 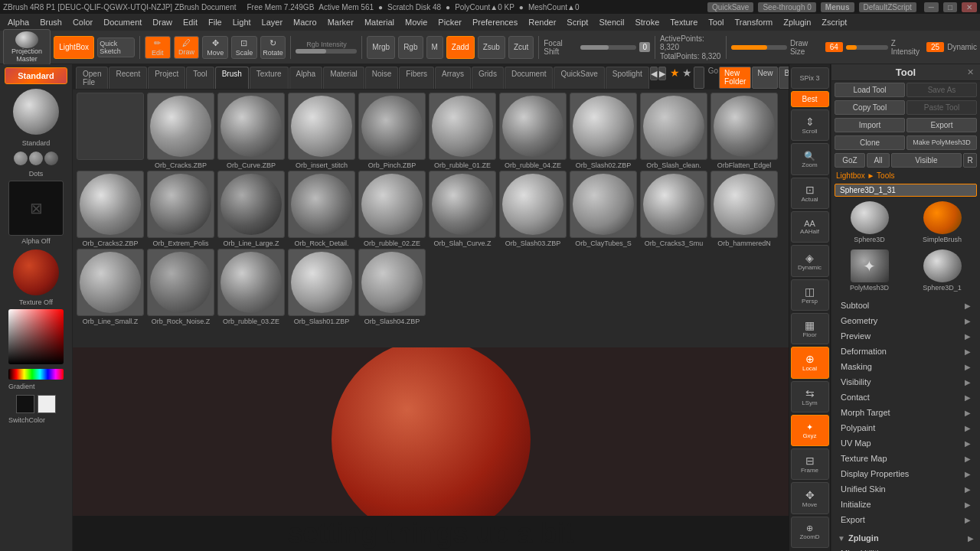 I want to click on tab-alpha: Alpha, so click(x=306, y=78).